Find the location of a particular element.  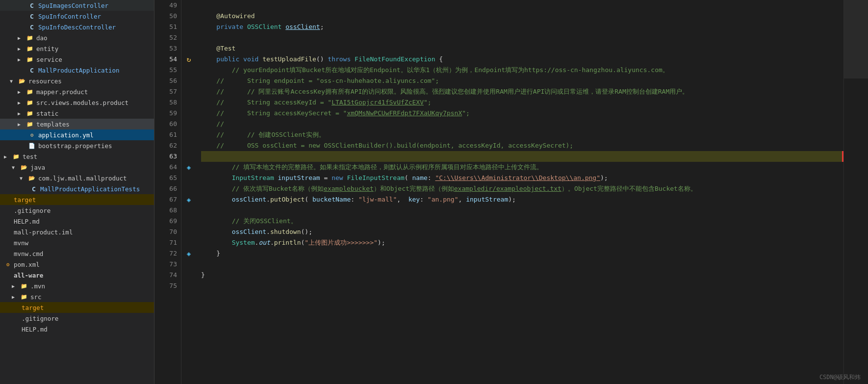

tree-item-mvnw-cmd: mvnw.cmd is located at coordinates (77, 254).